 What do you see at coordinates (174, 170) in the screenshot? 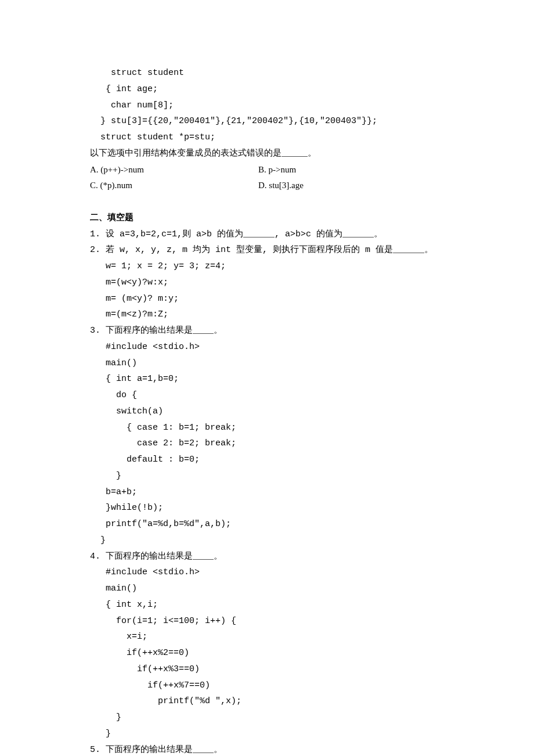
I see `option-a: A. (p++)->num` at bounding box center [174, 170].